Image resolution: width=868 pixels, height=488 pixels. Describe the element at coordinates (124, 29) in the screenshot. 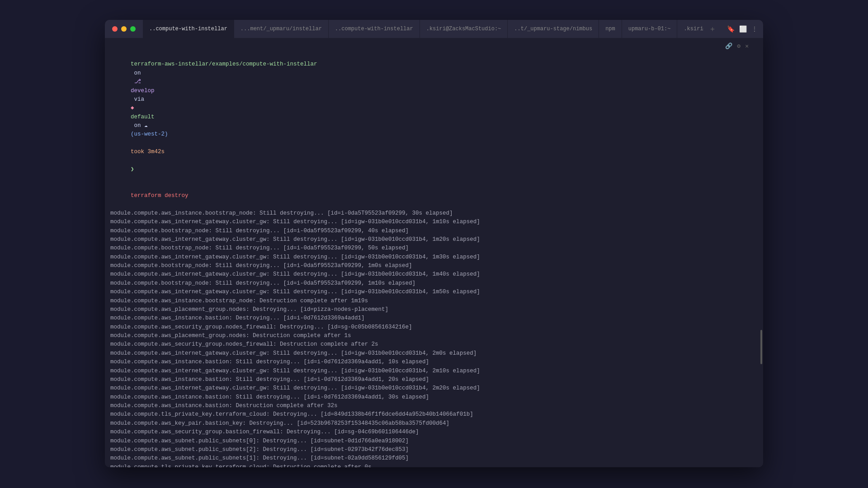

I see `minimize-button` at that location.